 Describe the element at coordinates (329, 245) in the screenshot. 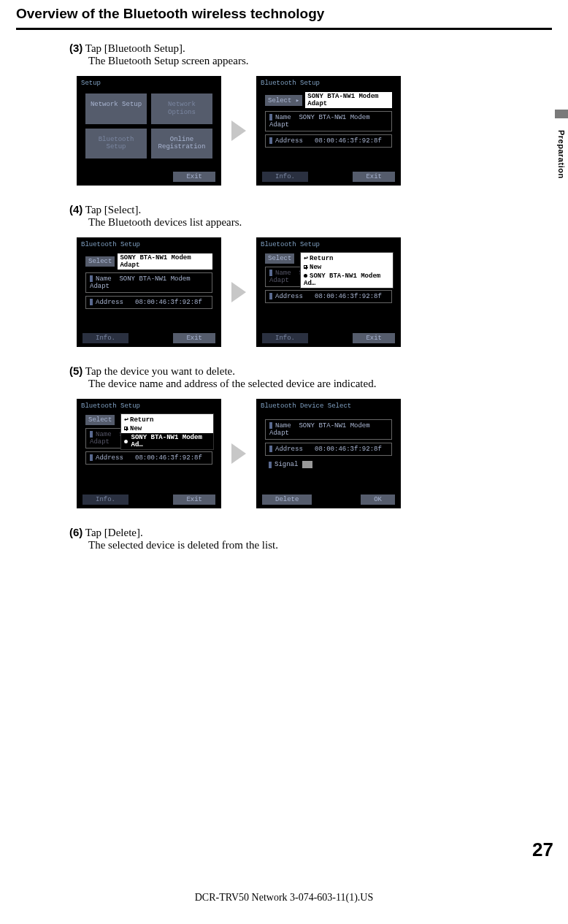

I see `screen-title-bt3: Bluetooth Setup` at that location.